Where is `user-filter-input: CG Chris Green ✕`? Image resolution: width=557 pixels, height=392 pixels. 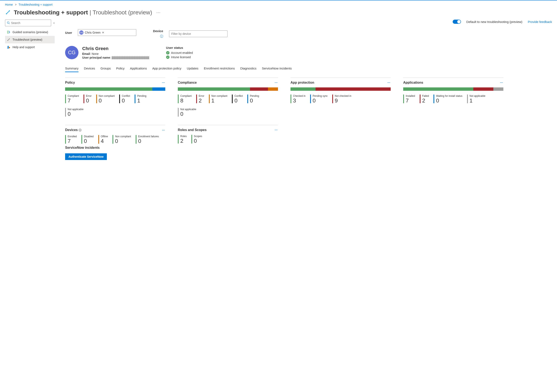 user-filter-input: CG Chris Green ✕ is located at coordinates (107, 33).